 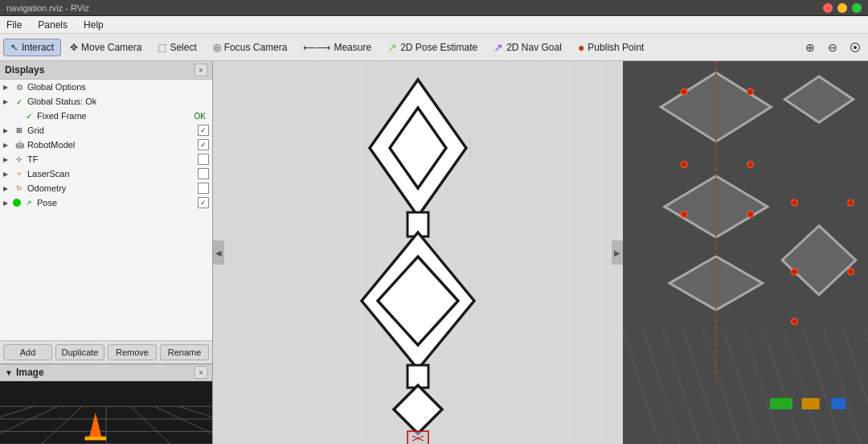 I want to click on move-camera-label: Move Camera, so click(x=111, y=47).